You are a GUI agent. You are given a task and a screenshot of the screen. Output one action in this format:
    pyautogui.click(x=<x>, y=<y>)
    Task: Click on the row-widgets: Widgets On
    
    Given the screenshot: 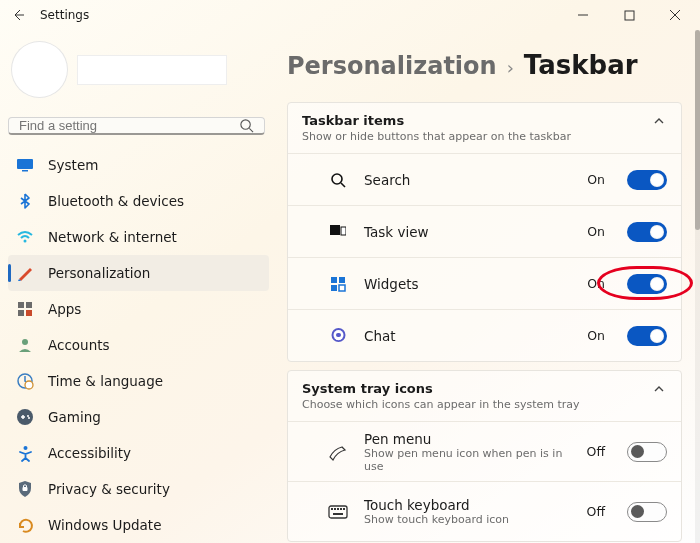 What is the action you would take?
    pyautogui.click(x=484, y=283)
    